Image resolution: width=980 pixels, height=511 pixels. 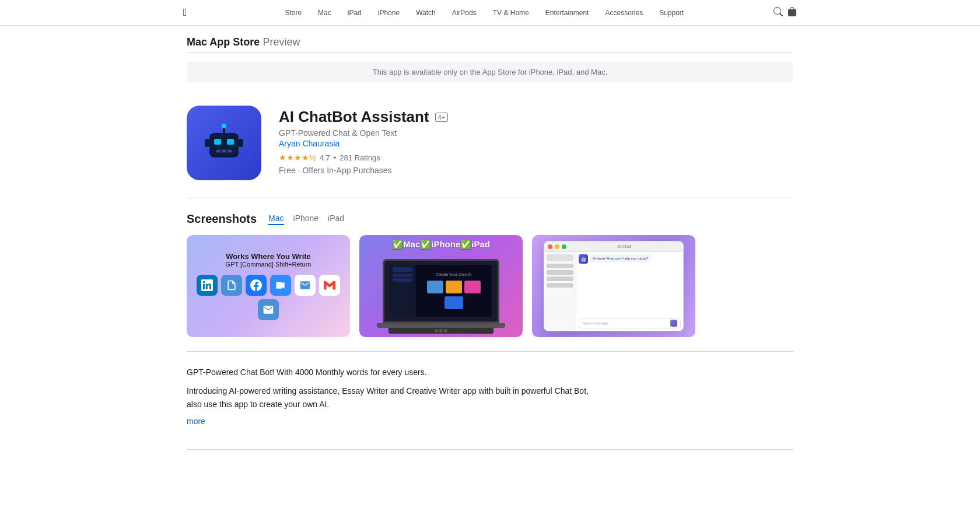 What do you see at coordinates (490, 449) in the screenshot?
I see `bottom-divider` at bounding box center [490, 449].